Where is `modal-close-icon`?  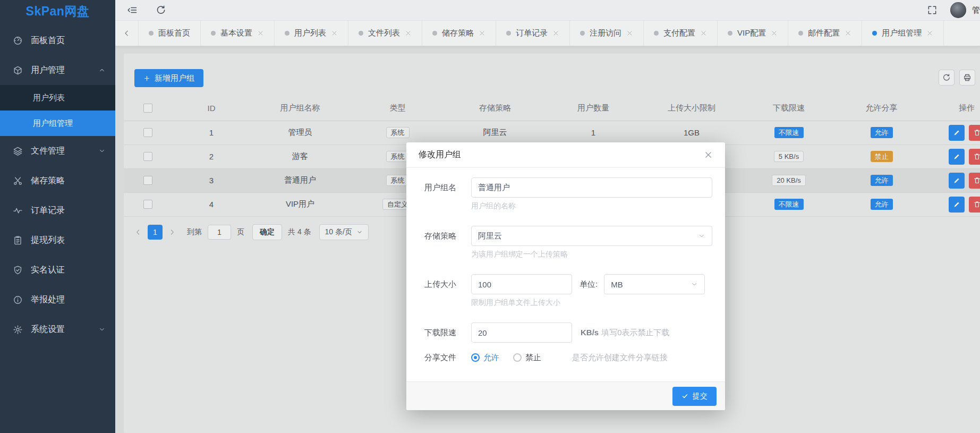 modal-close-icon is located at coordinates (709, 155).